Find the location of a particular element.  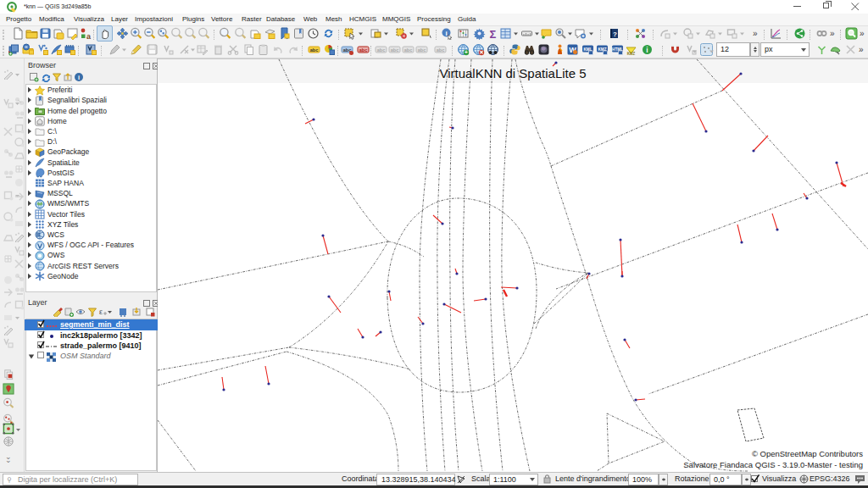

svg-text: KMZ is located at coordinates (632, 54).